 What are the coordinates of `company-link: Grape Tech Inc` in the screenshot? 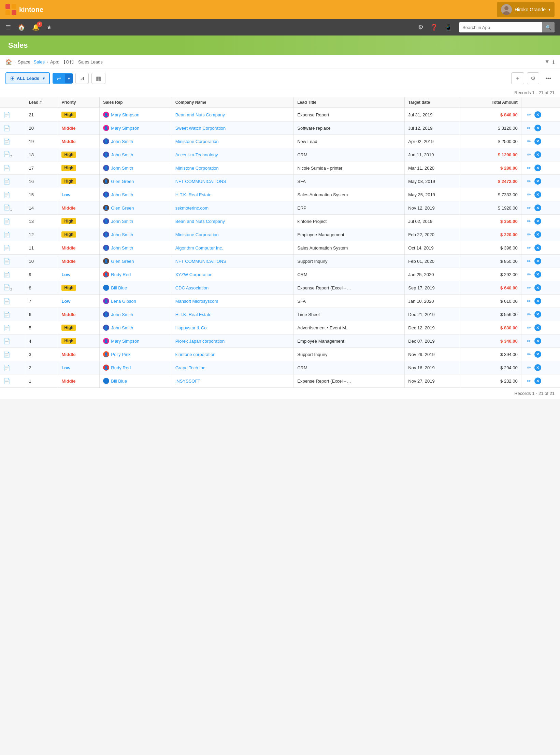 It's located at (190, 368).